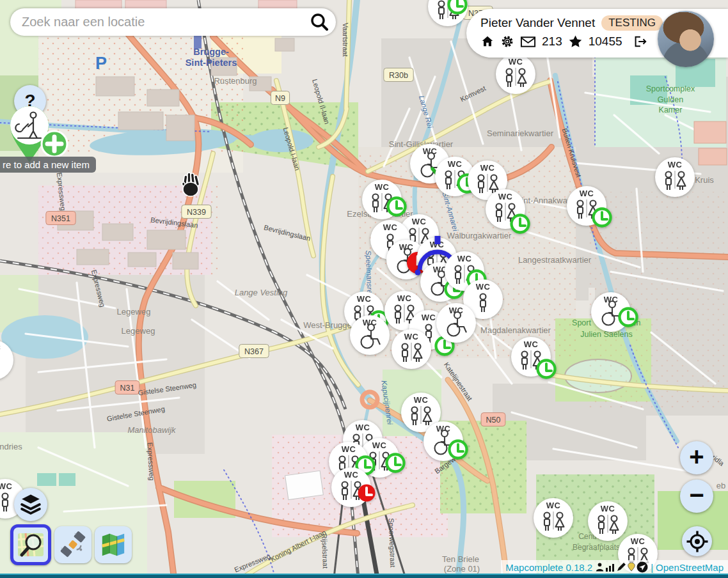  Describe the element at coordinates (690, 568) in the screenshot. I see `osm-link: OpenStreetMap` at that location.